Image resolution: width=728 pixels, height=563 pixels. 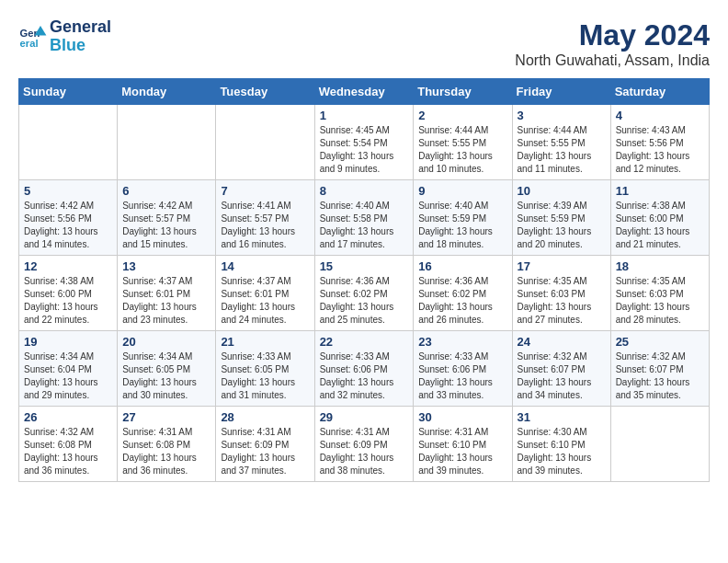 What do you see at coordinates (364, 92) in the screenshot?
I see `weekday-header-row: SundayMondayTuesdayWednesdayThursdayFrid…` at bounding box center [364, 92].